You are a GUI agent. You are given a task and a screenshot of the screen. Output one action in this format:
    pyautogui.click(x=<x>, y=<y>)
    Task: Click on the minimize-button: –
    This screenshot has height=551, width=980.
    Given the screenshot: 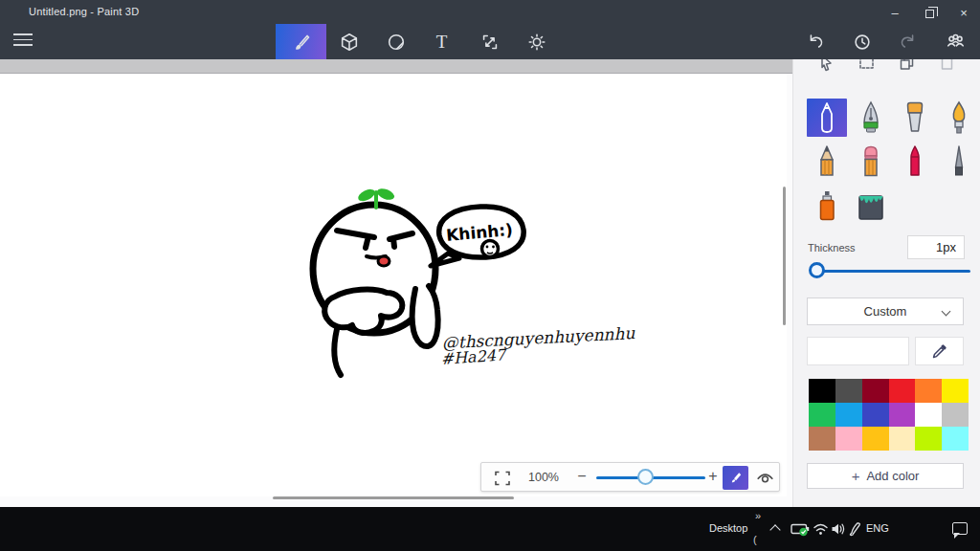 What is the action you would take?
    pyautogui.click(x=895, y=12)
    